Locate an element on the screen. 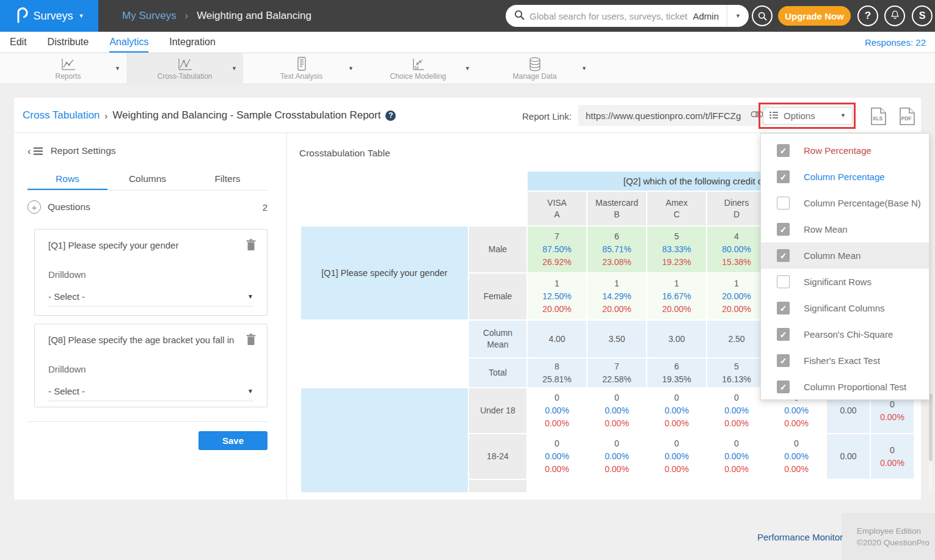  tab-edit: Edit is located at coordinates (18, 42).